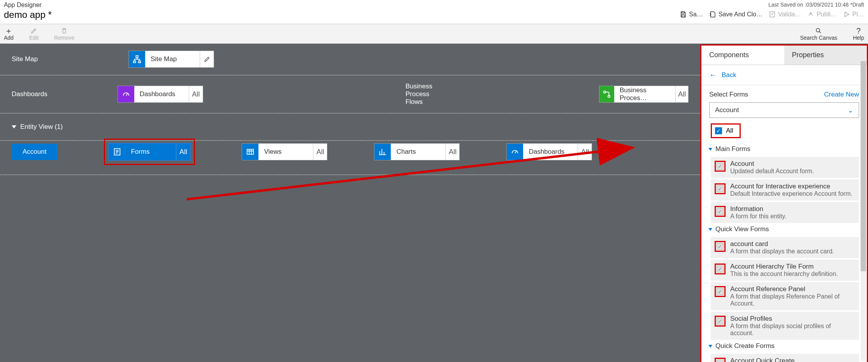 The image size is (868, 362). I want to click on panel-scrollbar, so click(863, 211).